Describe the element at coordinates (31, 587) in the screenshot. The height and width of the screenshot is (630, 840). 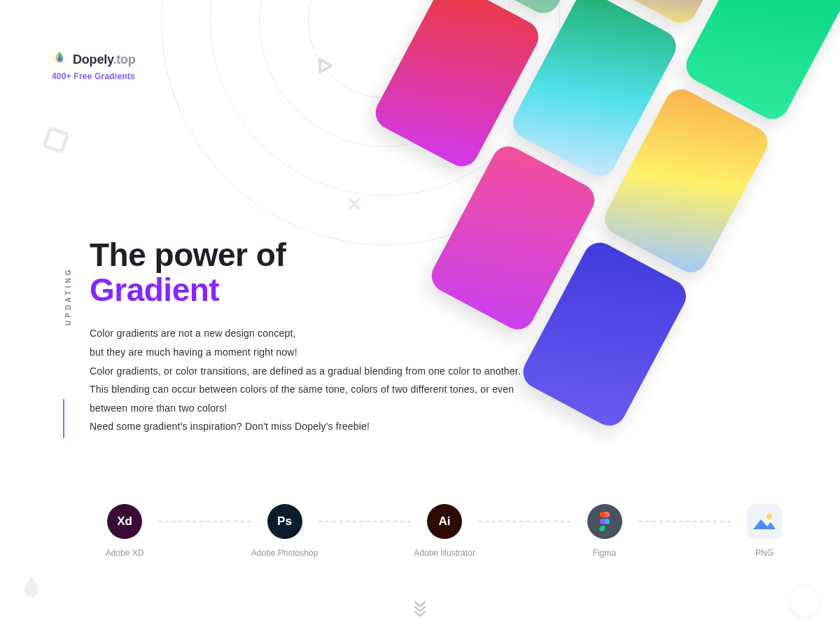
I see `droplet-icon` at that location.